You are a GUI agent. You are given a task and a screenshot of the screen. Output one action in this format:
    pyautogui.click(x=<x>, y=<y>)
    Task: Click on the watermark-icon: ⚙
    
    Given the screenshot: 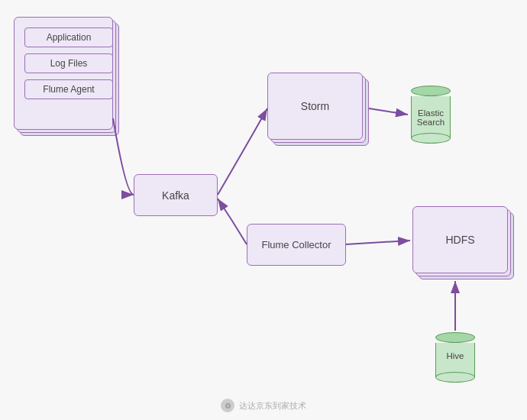 What is the action you would take?
    pyautogui.click(x=228, y=405)
    